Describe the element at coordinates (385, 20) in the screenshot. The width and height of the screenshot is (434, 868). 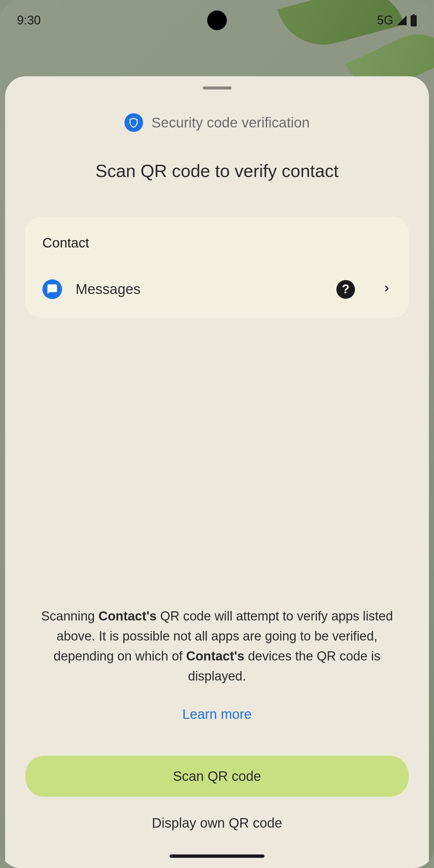
I see `network-label: 5G` at that location.